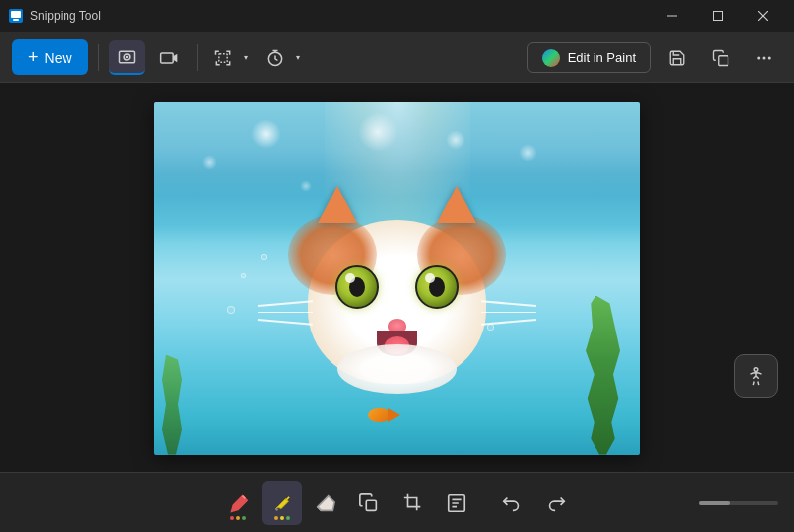 The height and width of the screenshot is (532, 794). Describe the element at coordinates (357, 287) in the screenshot. I see `cat-eye-left` at that location.